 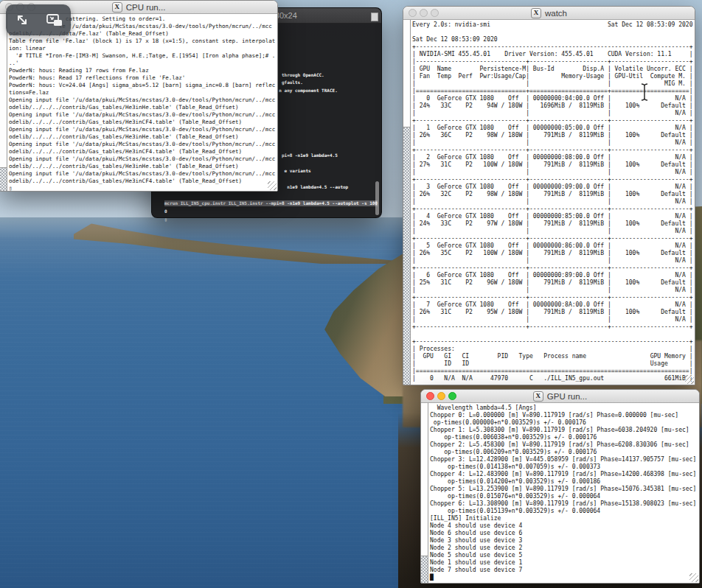 What do you see at coordinates (560, 396) in the screenshot?
I see `window-title: X GPU run...` at bounding box center [560, 396].